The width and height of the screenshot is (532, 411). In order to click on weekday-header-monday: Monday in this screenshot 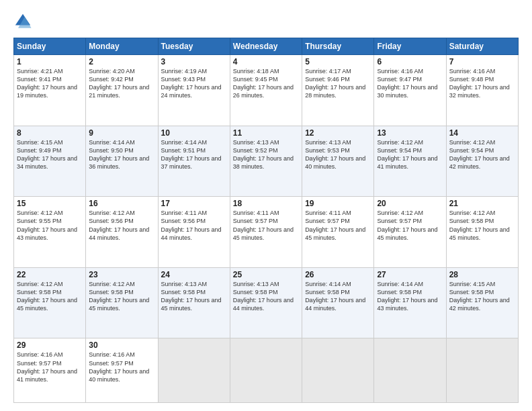, I will do `click(122, 47)`.